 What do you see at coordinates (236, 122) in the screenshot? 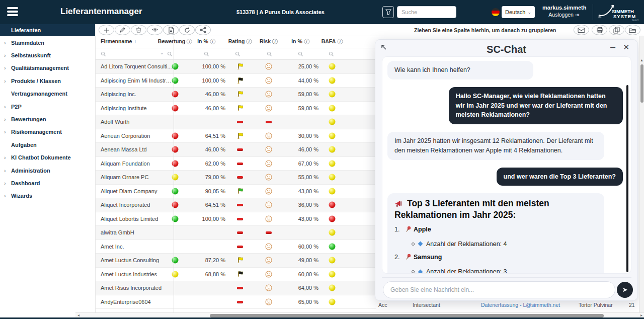
I see `table-row: Adolf Würth` at bounding box center [236, 122].